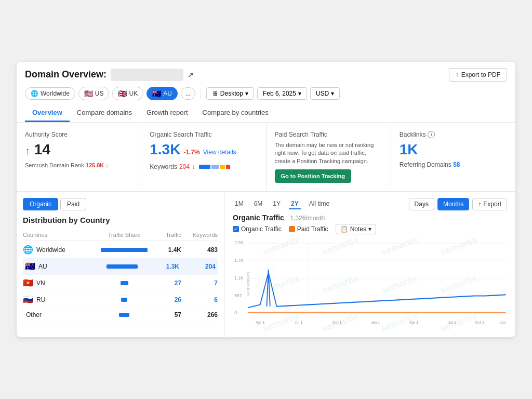 The width and height of the screenshot is (532, 399). I want to click on time-6m: 6M, so click(259, 204).